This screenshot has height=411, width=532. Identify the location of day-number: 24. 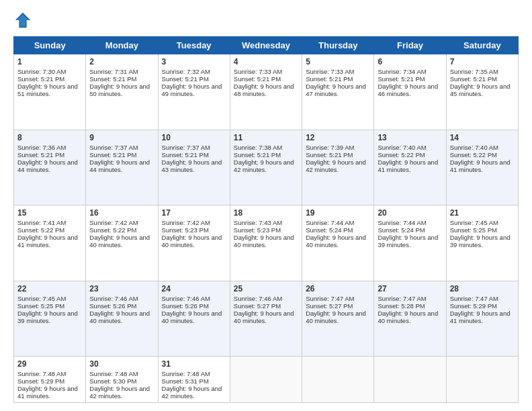
(194, 289).